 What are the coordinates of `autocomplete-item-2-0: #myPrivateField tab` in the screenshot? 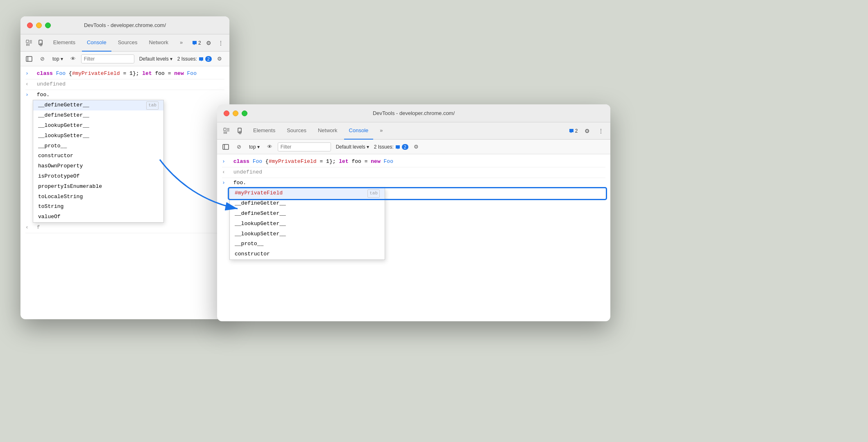 It's located at (307, 193).